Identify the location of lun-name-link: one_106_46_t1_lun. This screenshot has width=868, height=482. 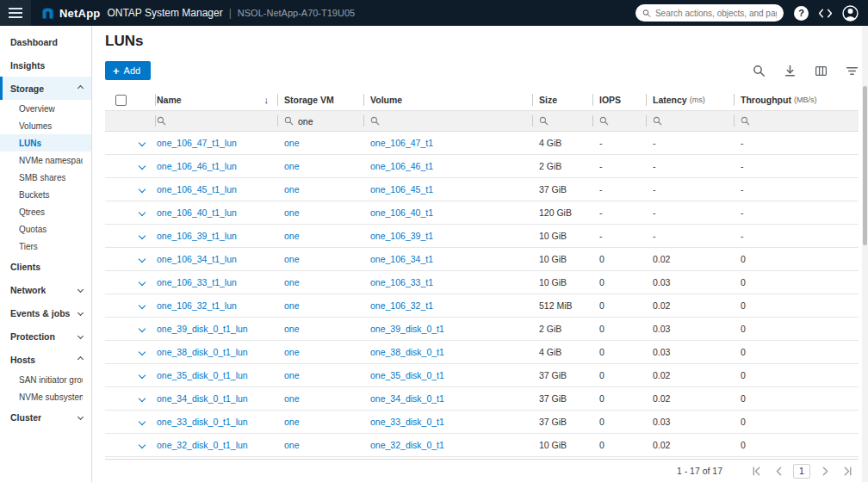
(196, 166).